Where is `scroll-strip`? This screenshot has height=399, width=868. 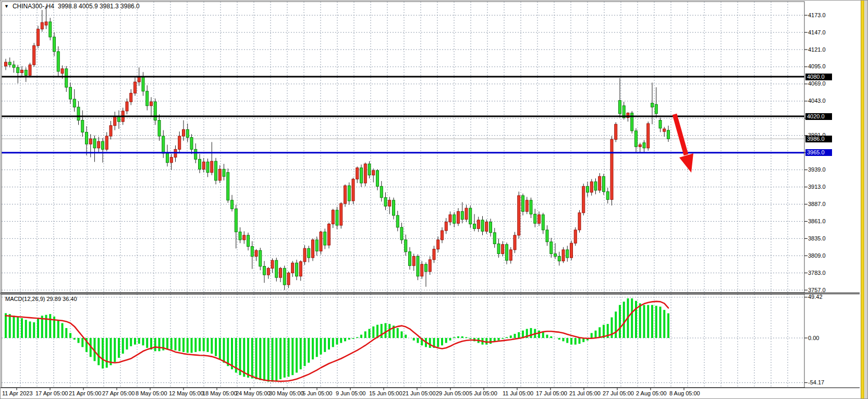 scroll-strip is located at coordinates (862, 200).